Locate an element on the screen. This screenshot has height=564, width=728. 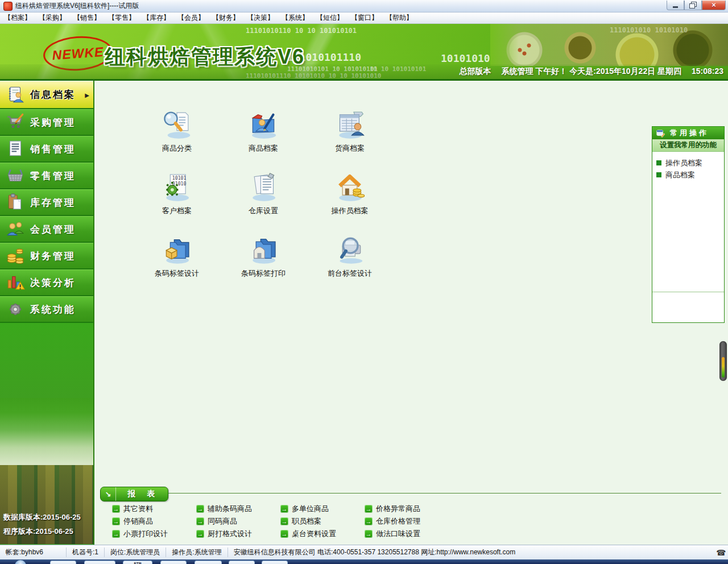
menu-sales: 【销售】 is located at coordinates (87, 18).